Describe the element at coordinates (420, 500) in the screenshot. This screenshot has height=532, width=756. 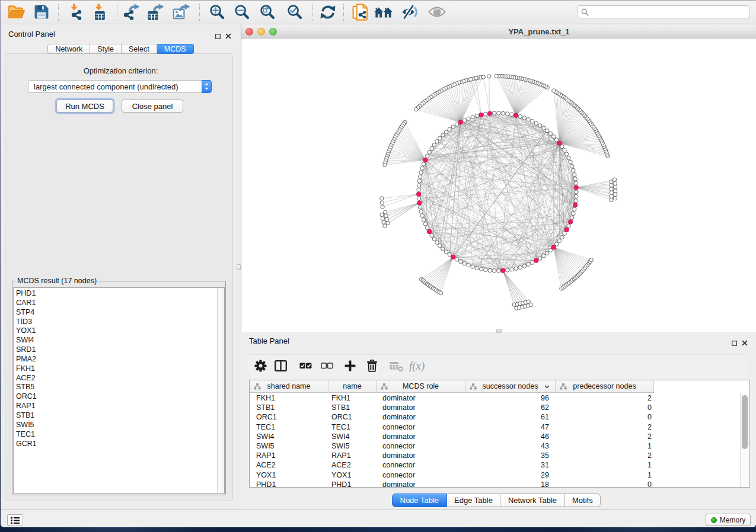
I see `tab-node-table: Node Table` at that location.